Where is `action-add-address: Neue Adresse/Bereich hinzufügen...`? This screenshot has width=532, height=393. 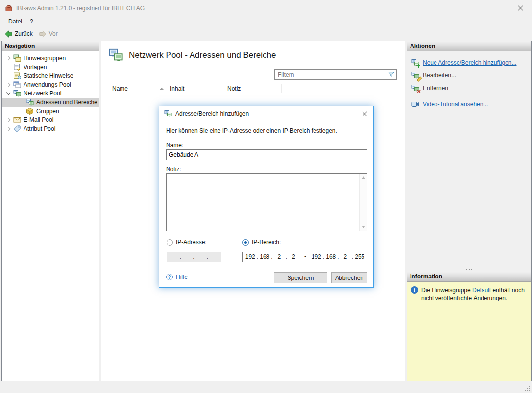
action-add-address: Neue Adresse/Bereich hinzufügen... is located at coordinates (469, 63).